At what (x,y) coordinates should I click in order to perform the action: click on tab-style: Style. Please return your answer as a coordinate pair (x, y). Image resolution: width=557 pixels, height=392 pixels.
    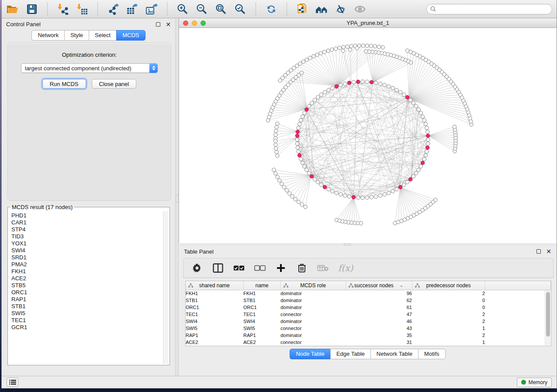
    Looking at the image, I should click on (77, 35).